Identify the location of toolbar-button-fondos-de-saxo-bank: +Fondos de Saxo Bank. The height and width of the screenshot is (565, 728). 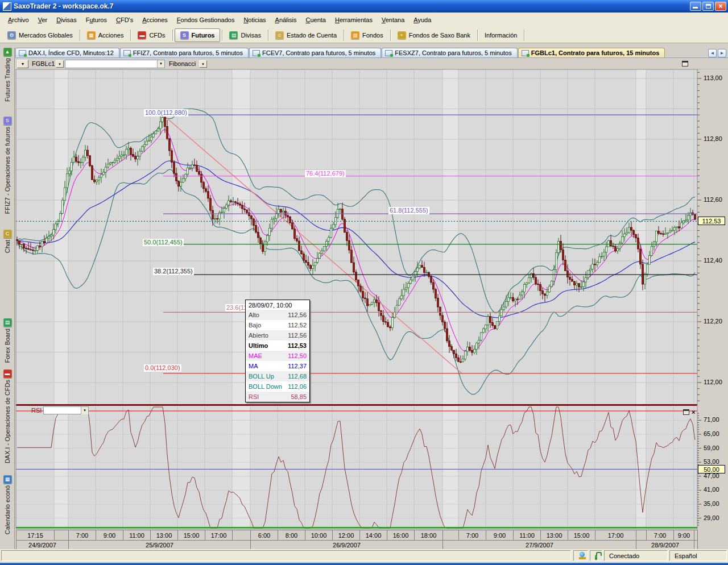
(434, 35).